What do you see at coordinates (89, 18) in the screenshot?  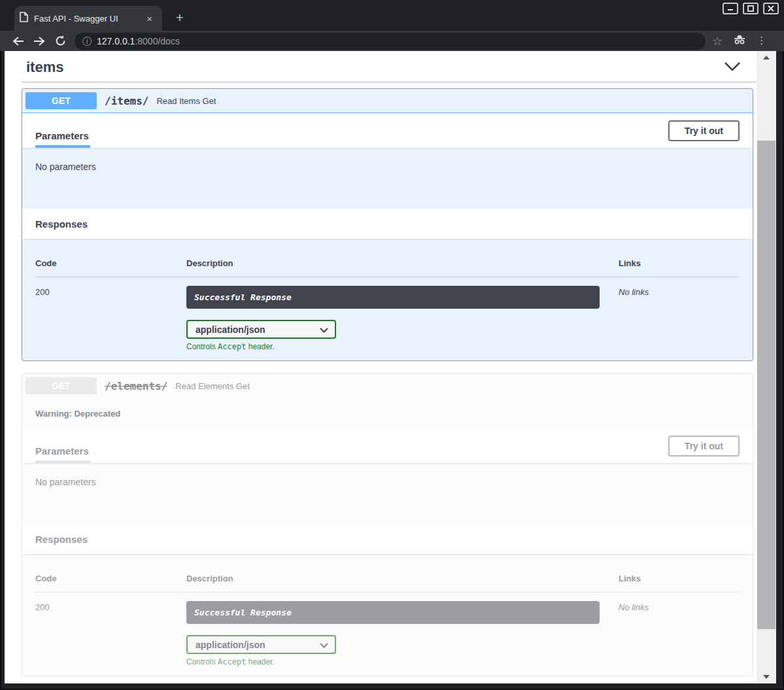 I see `tab-title: Fast API - Swagger UI` at bounding box center [89, 18].